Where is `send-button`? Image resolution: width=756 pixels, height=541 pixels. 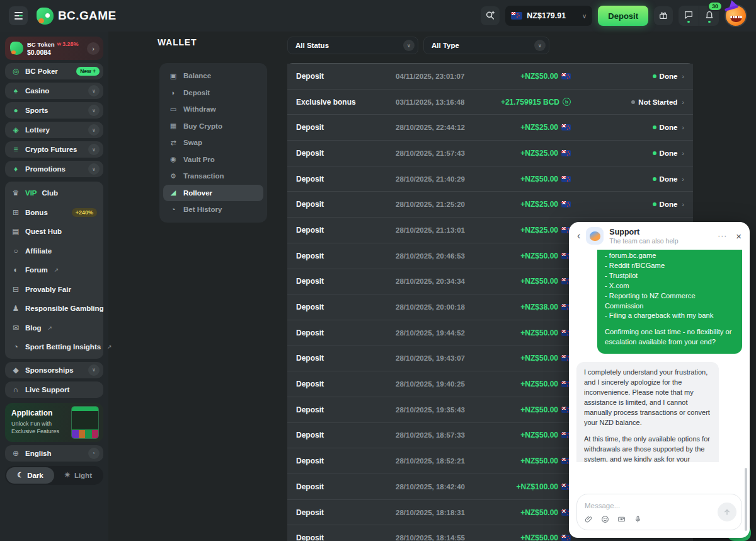
send-button is located at coordinates (727, 512).